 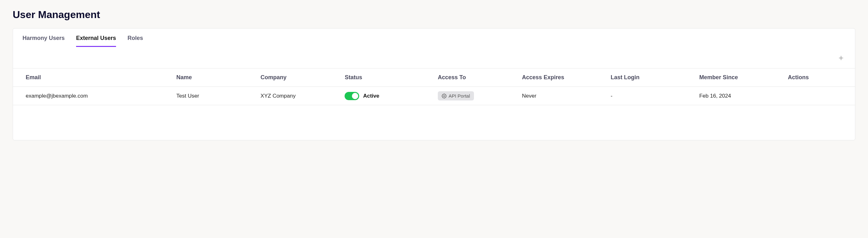 What do you see at coordinates (135, 38) in the screenshot?
I see `tab-roles: Roles` at bounding box center [135, 38].